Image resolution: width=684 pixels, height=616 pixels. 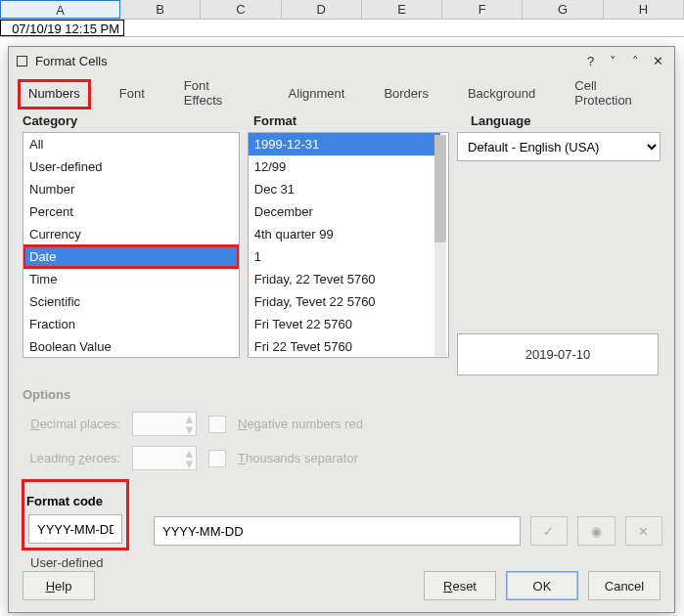 I want to click on negative-red-label: Negative numbers red, so click(x=300, y=424).